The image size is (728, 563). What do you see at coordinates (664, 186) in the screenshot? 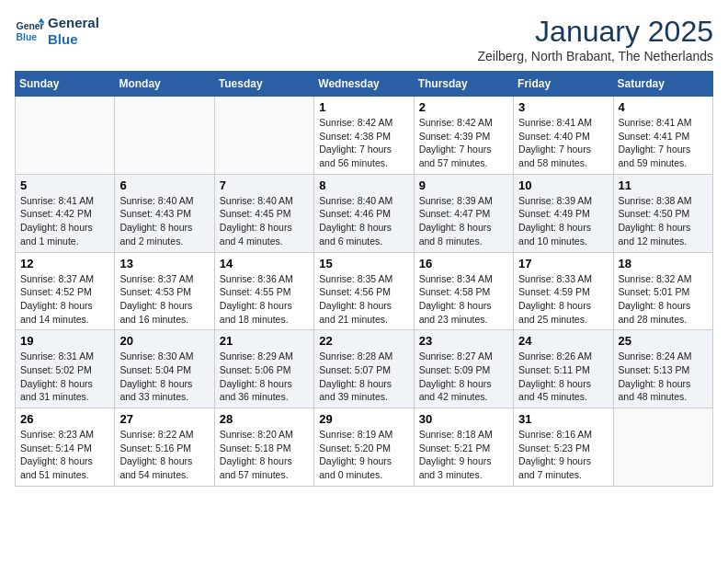
I see `day-number: 11` at bounding box center [664, 186].